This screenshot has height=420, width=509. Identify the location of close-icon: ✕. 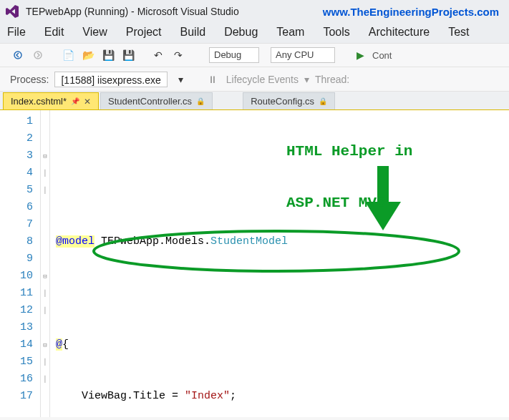
(87, 102).